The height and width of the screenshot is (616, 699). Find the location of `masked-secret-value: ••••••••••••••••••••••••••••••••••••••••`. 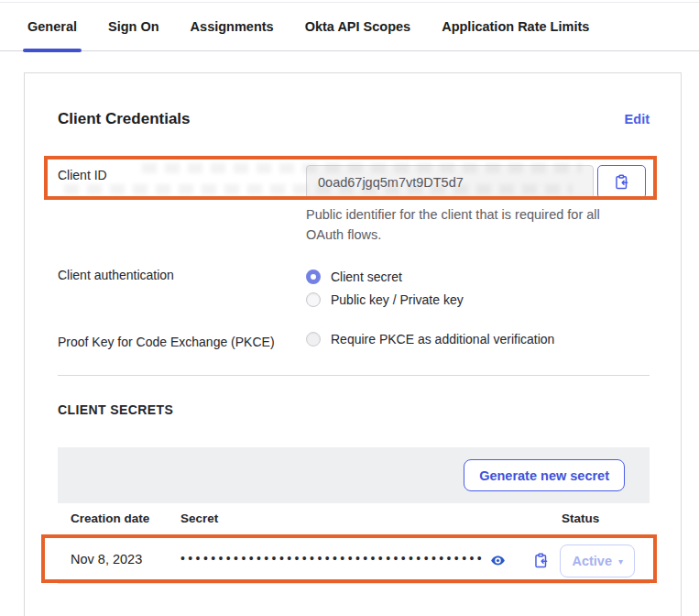

masked-secret-value: •••••••••••••••••••••••••••••••••••••••• is located at coordinates (333, 558).